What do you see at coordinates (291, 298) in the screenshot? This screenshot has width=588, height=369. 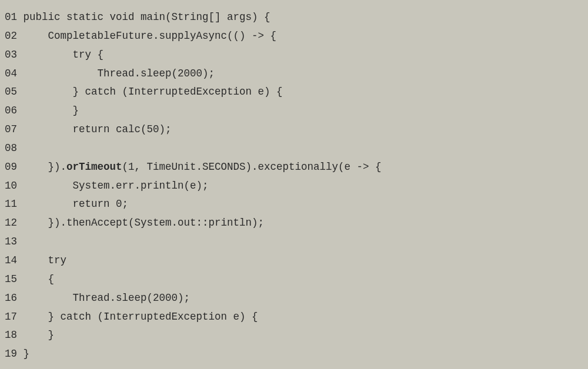 I see `code-line: 16 Thread.sleep(2000);` at bounding box center [291, 298].